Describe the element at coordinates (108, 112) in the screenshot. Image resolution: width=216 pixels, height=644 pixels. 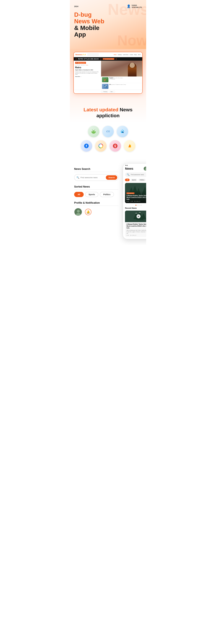
I see `latest-title: Latest updated News appliction` at that location.